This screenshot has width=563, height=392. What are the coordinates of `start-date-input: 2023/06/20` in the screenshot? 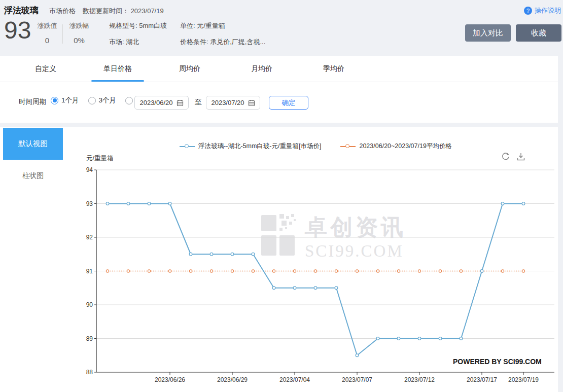 It's located at (161, 102).